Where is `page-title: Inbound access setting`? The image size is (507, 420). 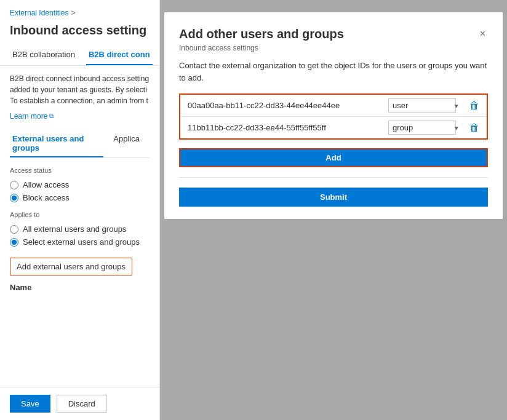 page-title: Inbound access setting is located at coordinates (80, 33).